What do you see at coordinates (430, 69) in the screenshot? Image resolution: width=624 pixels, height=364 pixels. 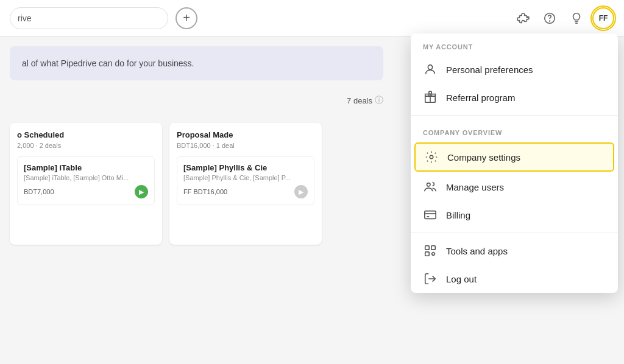 I see `person-icon` at bounding box center [430, 69].